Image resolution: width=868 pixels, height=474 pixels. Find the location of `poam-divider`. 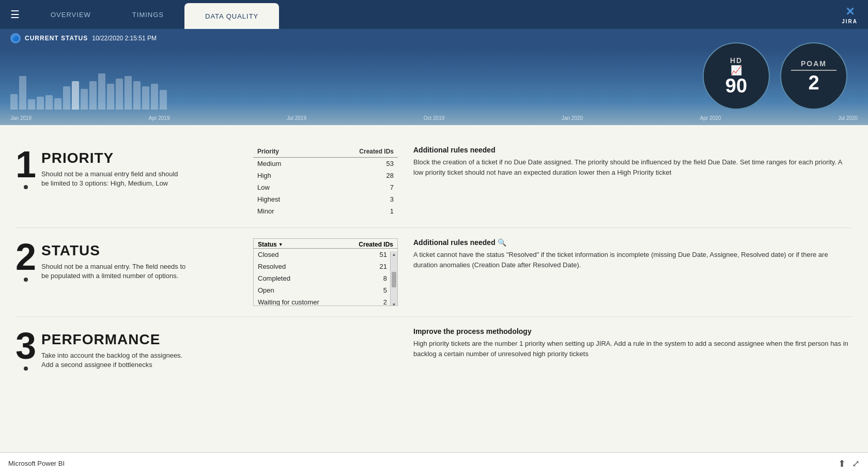

poam-divider is located at coordinates (814, 70).